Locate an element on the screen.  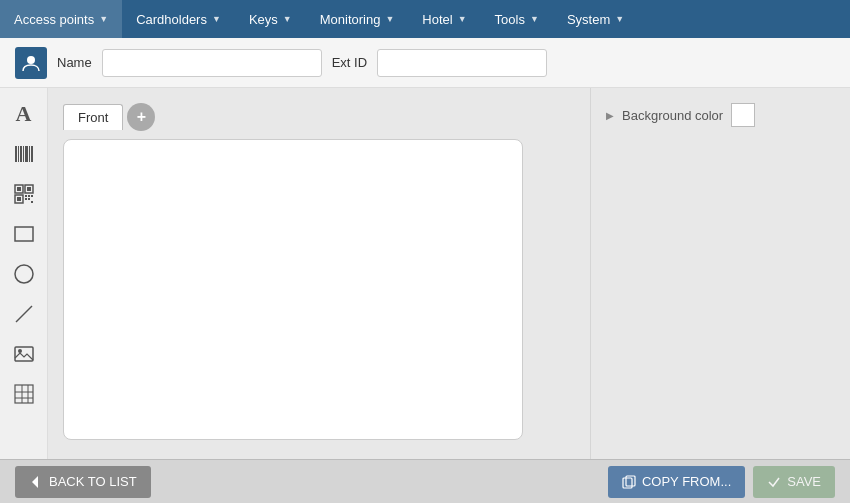
qr-tool-button is located at coordinates (24, 194).